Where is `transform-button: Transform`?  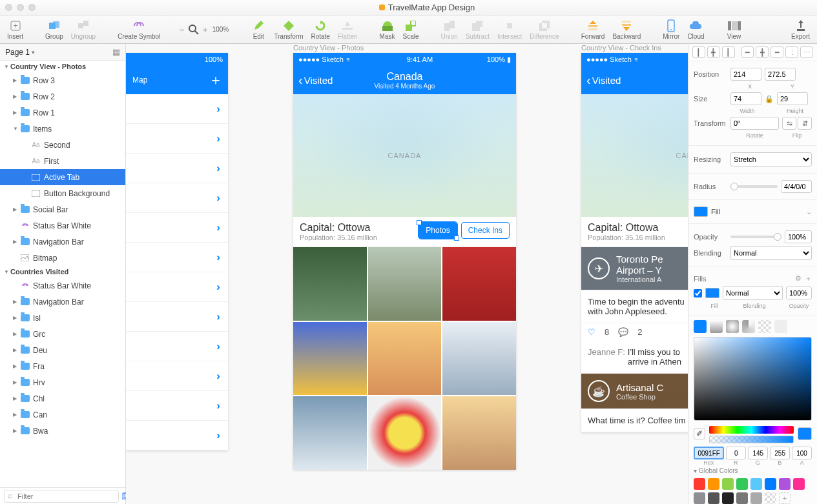
transform-button: Transform is located at coordinates (288, 30).